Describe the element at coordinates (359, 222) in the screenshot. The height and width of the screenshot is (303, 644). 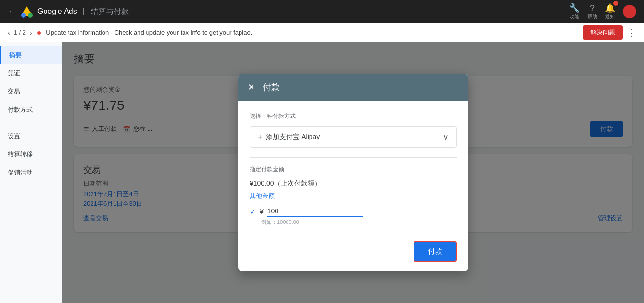
I see `amount-input-hint: 例如：10000.00` at that location.